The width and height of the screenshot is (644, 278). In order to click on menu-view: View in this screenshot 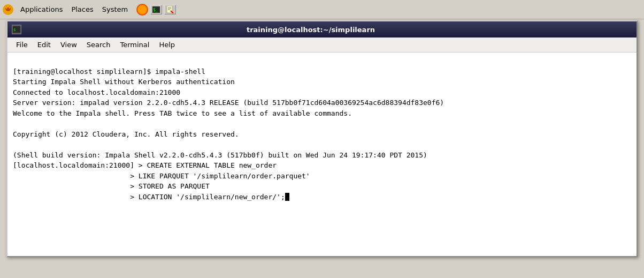, I will do `click(68, 45)`.